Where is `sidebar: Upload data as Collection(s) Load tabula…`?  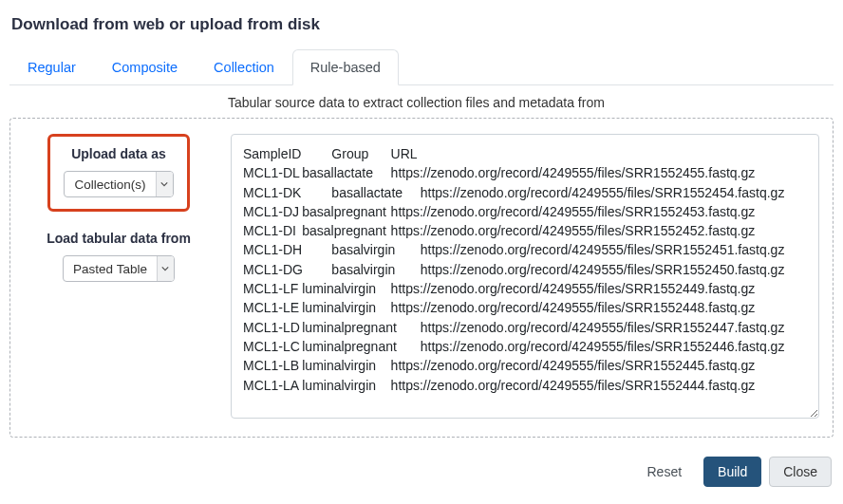 sidebar: Upload data as Collection(s) Load tabula… is located at coordinates (119, 208).